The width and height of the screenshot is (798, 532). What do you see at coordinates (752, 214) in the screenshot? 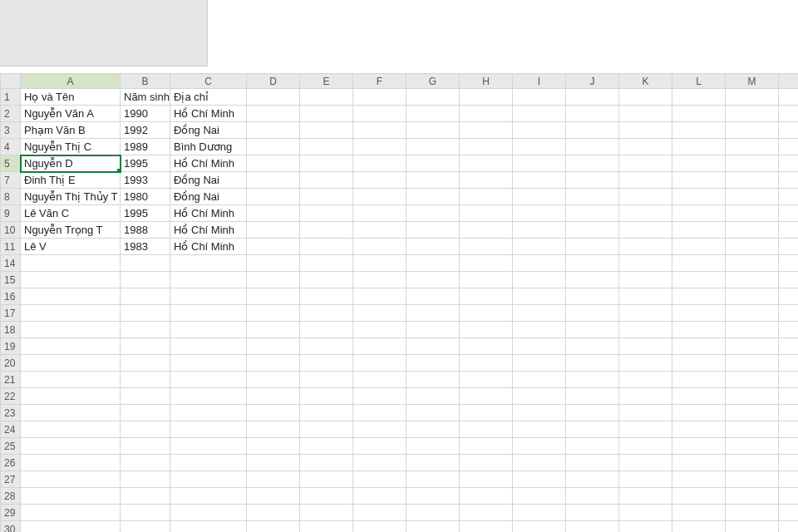
I see `cell-M9` at bounding box center [752, 214].